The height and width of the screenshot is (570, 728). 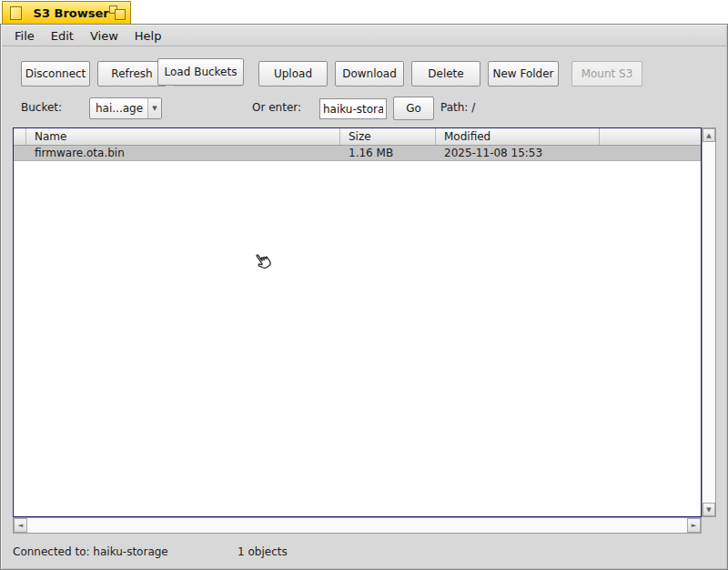 What do you see at coordinates (388, 137) in the screenshot?
I see `column-header-size: Size` at bounding box center [388, 137].